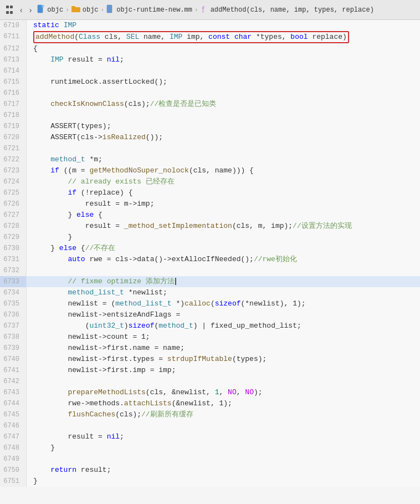 This screenshot has width=420, height=504. What do you see at coordinates (210, 104) in the screenshot?
I see `code-line: 6717 checkIsKnownClass(cls);//检查是否是已知类` at bounding box center [210, 104].